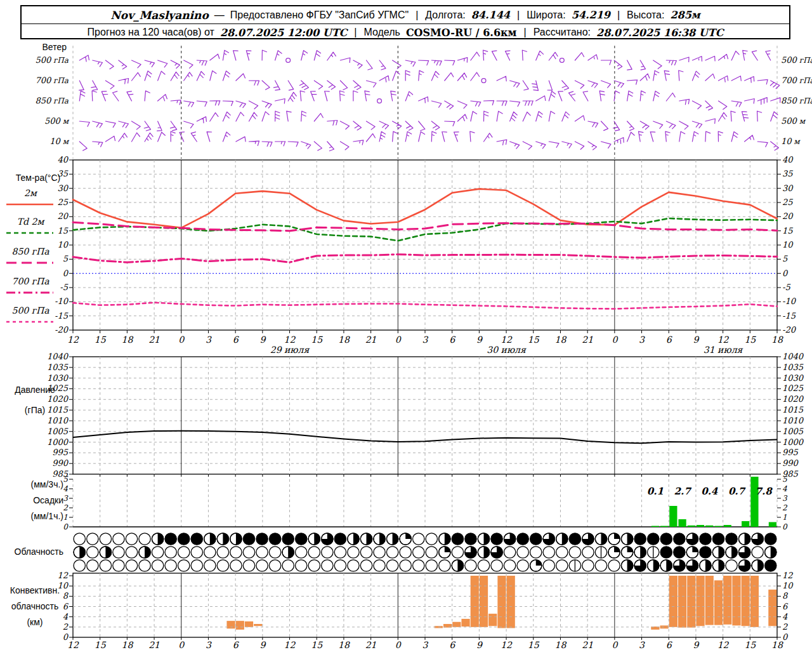  Describe the element at coordinates (789, 330) in the screenshot. I see `svg-text: -20` at that location.